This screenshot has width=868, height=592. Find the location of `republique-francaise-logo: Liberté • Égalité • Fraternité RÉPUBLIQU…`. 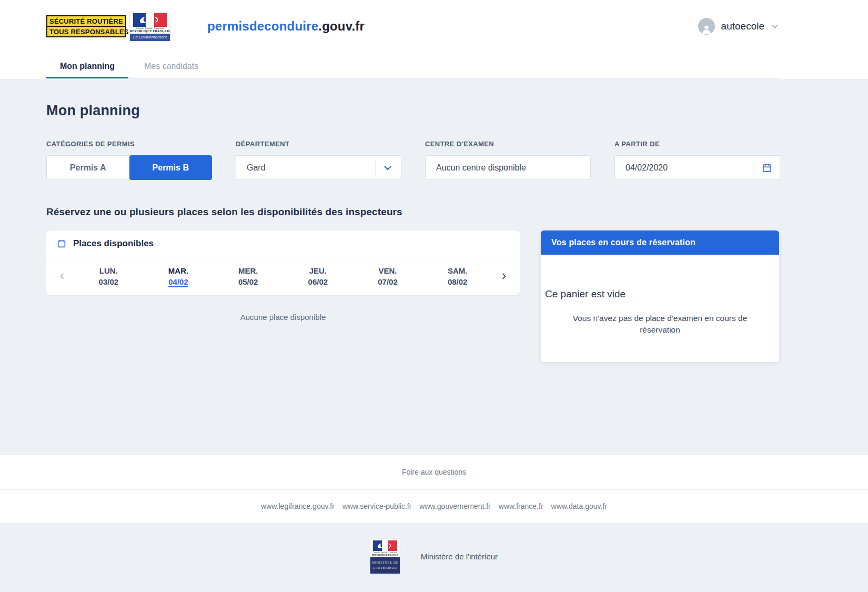

republique-francaise-logo: Liberté • Égalité • Fraternité RÉPUBLIQU… is located at coordinates (150, 26).